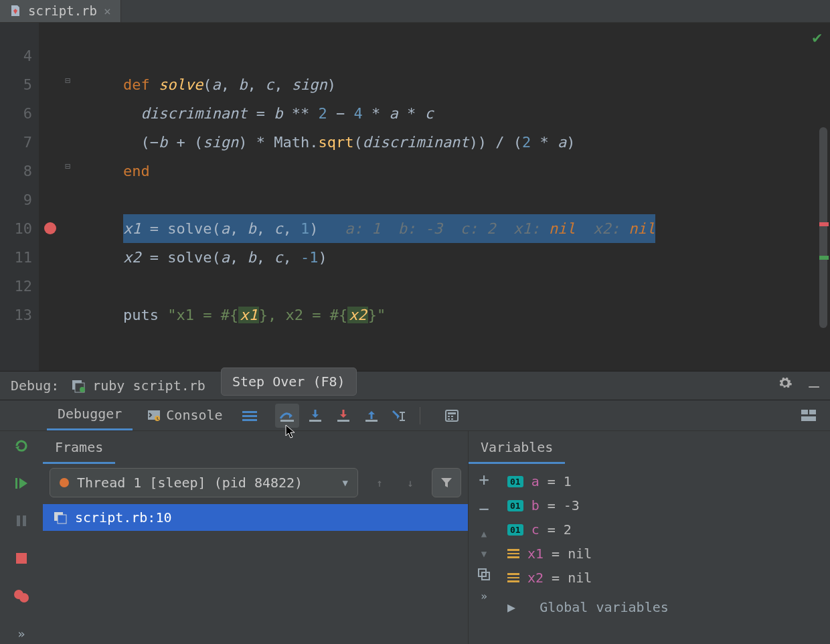 Image resolution: width=830 pixels, height=644 pixels. I want to click on error-stripe-marker, so click(824, 224).